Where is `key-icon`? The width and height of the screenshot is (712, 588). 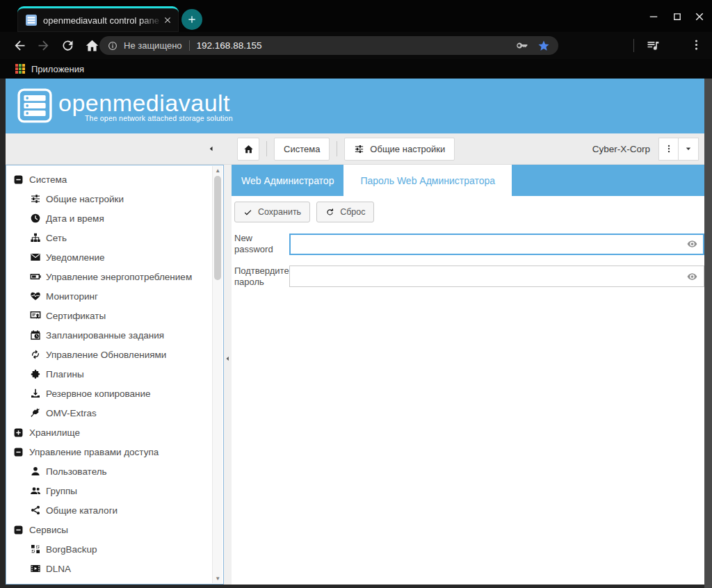 key-icon is located at coordinates (521, 46).